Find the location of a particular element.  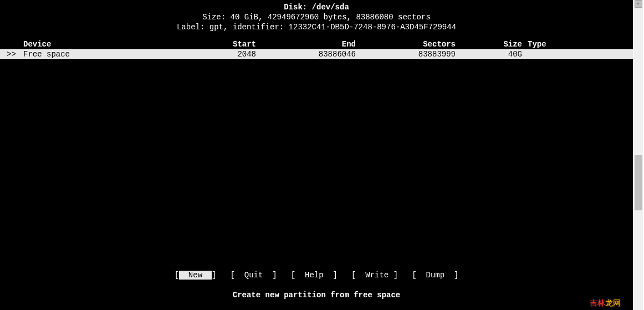

cell-end: 83886046 is located at coordinates (306, 54).